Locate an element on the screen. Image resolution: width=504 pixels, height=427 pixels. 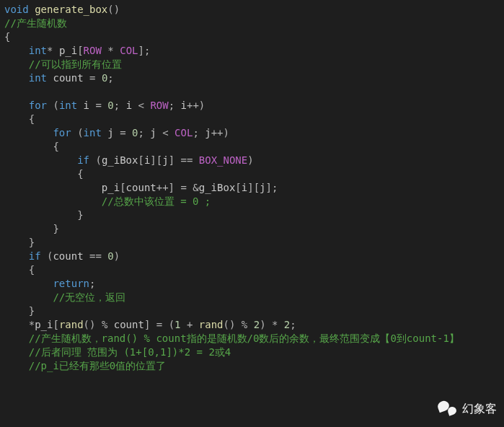
code-token: //可以指到所有位置 is located at coordinates (75, 64).